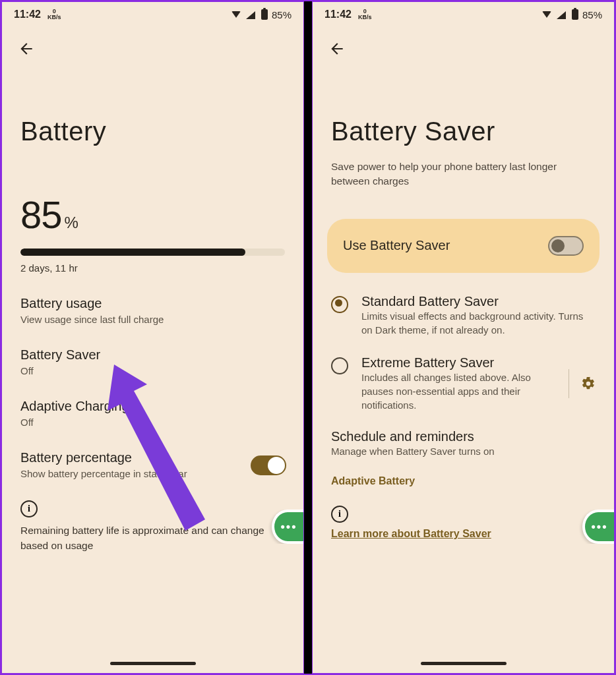 The image size is (616, 675). Describe the element at coordinates (153, 363) in the screenshot. I see `battery-saver-item: Battery Saver Off` at that location.